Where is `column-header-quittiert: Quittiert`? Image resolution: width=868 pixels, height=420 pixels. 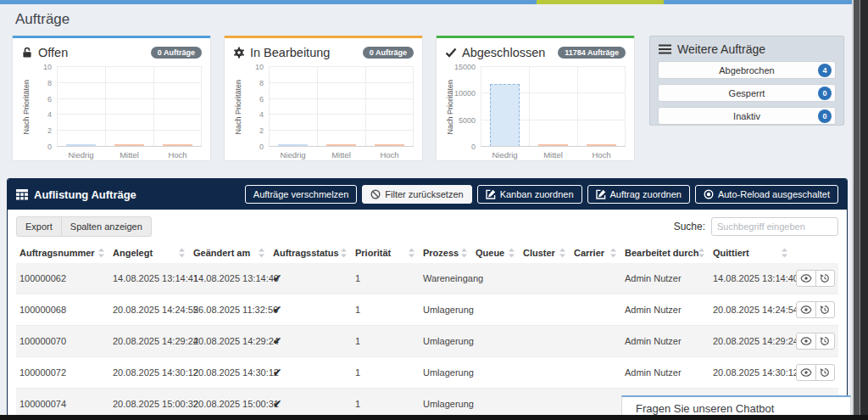
column-header-quittiert: Quittiert is located at coordinates (751, 253).